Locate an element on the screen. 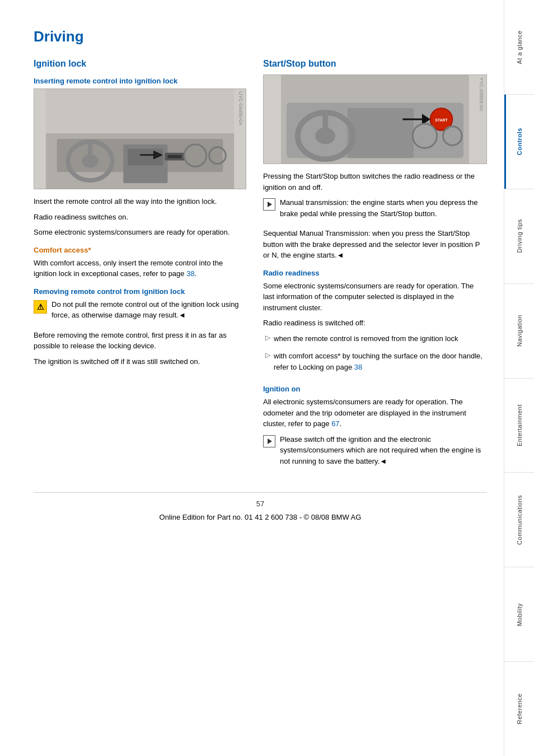 The height and width of the screenshot is (756, 534). sequential-para: Sequential Manual Transmission: when you… is located at coordinates (375, 244).